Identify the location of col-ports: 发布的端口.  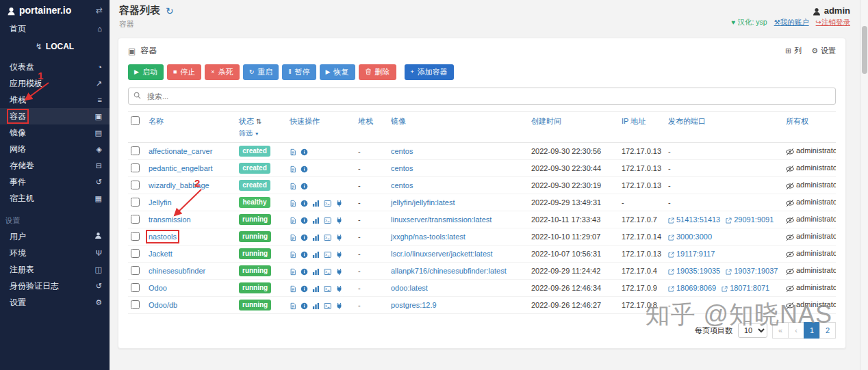
(687, 121).